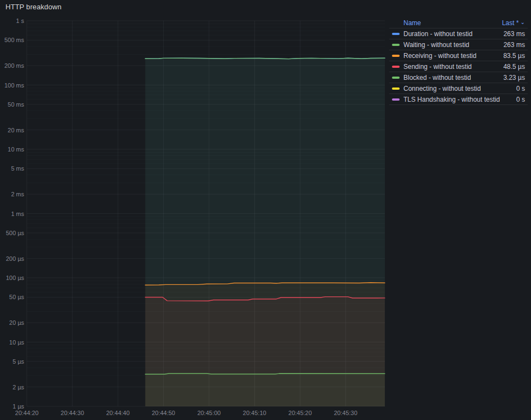 This screenshot has height=420, width=531. Describe the element at coordinates (18, 194) in the screenshot. I see `y-tick-label: 2 ms` at that location.